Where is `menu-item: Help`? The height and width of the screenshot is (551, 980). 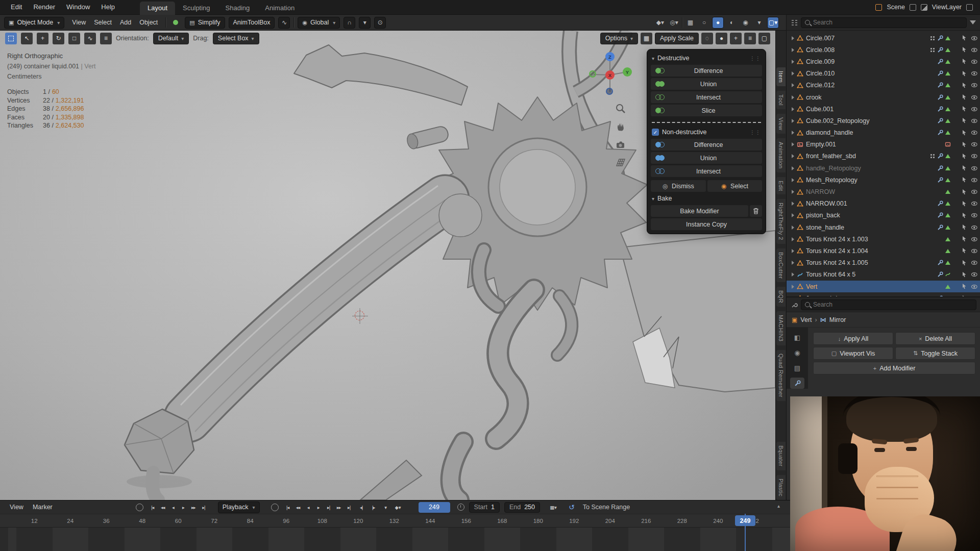 menu-item: Help is located at coordinates (108, 7).